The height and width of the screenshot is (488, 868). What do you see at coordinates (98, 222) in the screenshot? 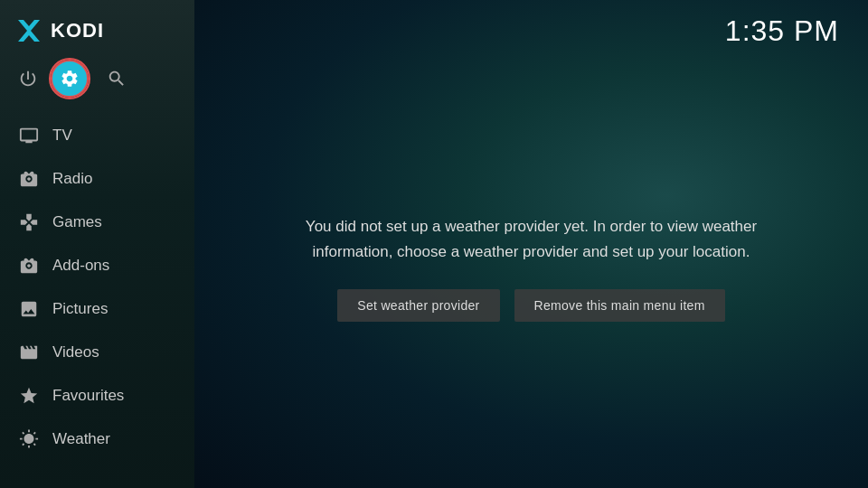
I see `sidebar-item-games: Games` at bounding box center [98, 222].